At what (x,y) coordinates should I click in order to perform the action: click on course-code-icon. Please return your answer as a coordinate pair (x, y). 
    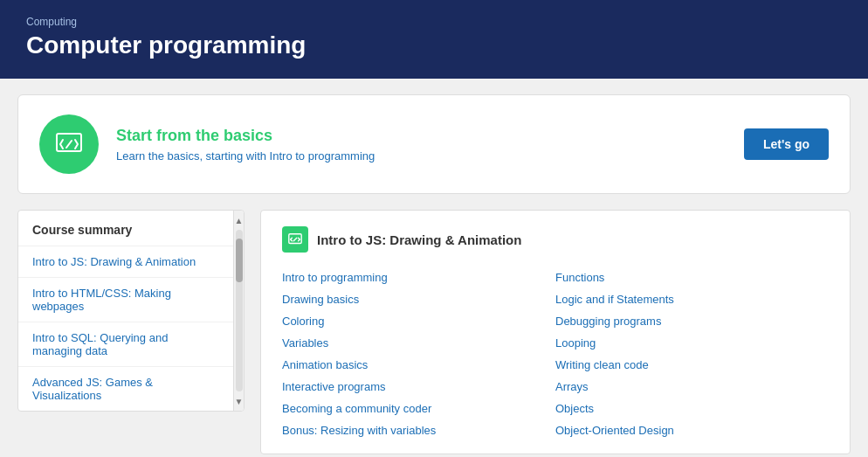
    Looking at the image, I should click on (295, 239).